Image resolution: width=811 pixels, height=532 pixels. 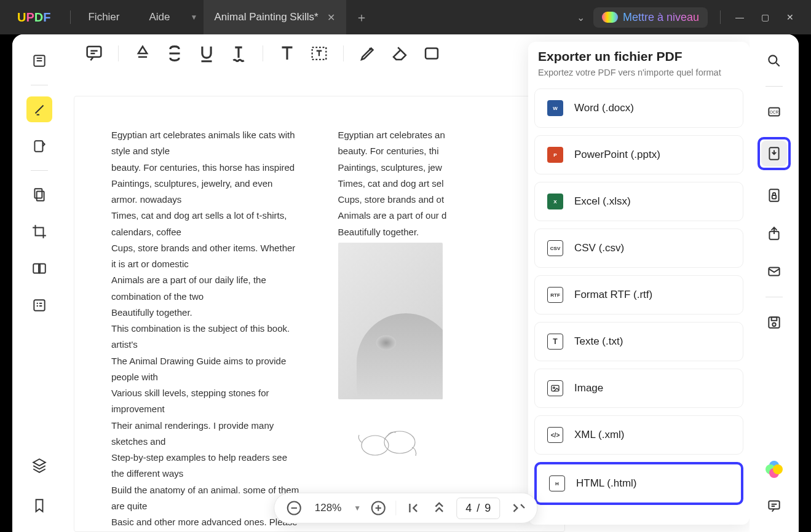 What do you see at coordinates (555, 155) in the screenshot?
I see `powerpoint-icon: P` at bounding box center [555, 155].